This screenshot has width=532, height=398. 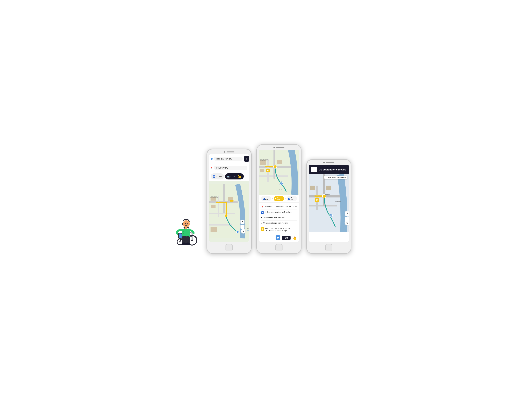 What do you see at coordinates (337, 177) in the screenshot?
I see `nav-sub-text: Turn left on Rue de Paris` at bounding box center [337, 177].